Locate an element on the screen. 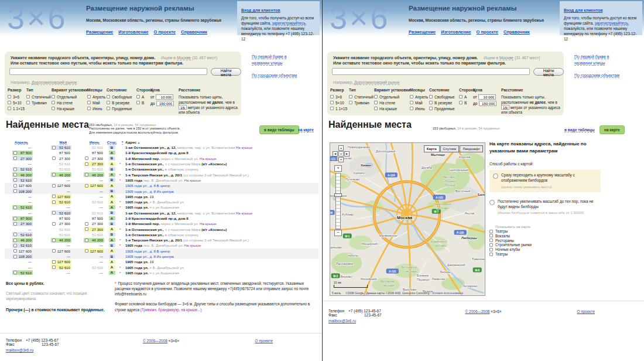  mode2-radio is located at coordinates (492, 203).